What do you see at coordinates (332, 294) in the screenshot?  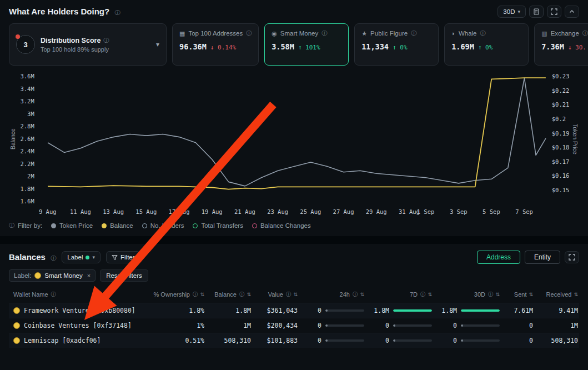 I see `column-header-24h: 24hⓘ⇅` at bounding box center [332, 294].